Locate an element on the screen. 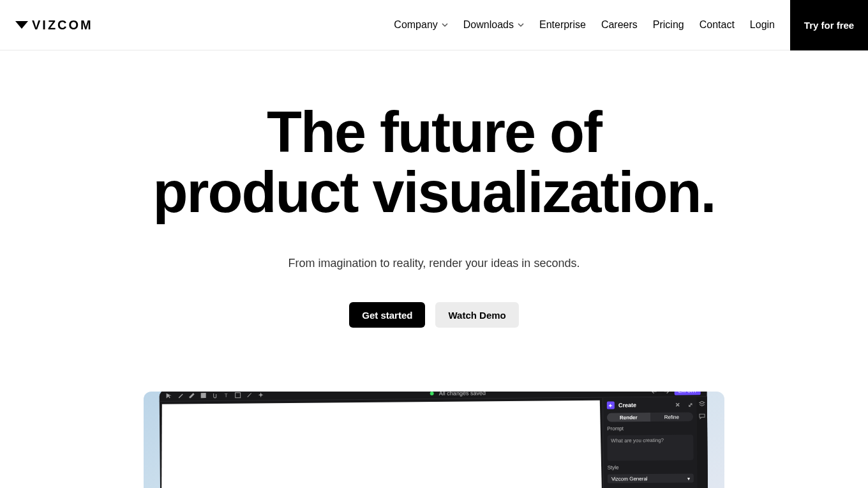  undo-icon is located at coordinates (655, 393).